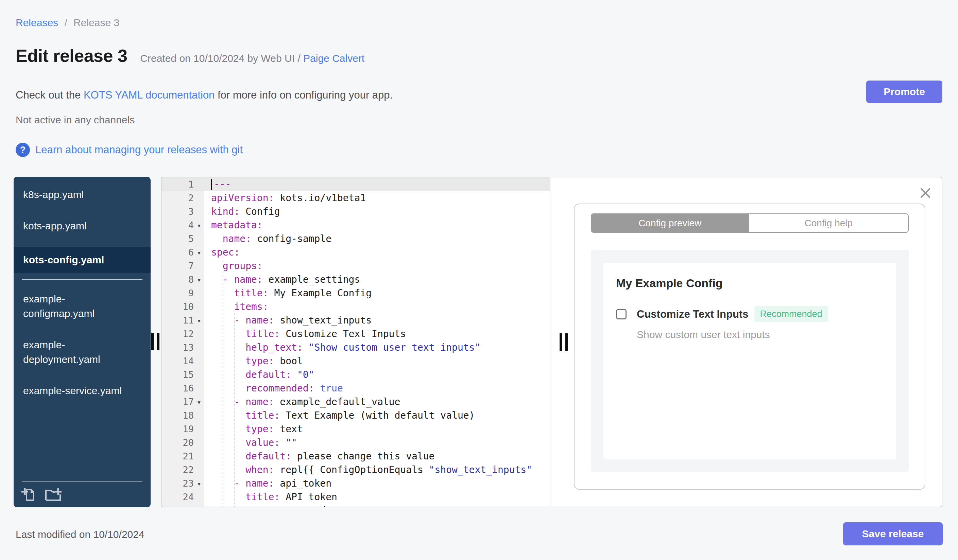  Describe the element at coordinates (82, 342) in the screenshot. I see `file-sidebar: k8s-app.yamlkots-app.yamlkots-config.yam…` at that location.